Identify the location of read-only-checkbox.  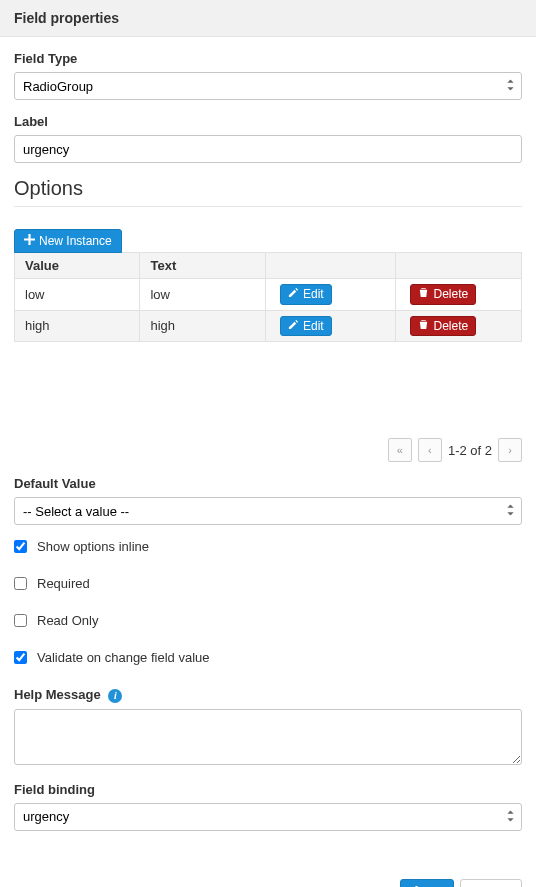
(20, 620).